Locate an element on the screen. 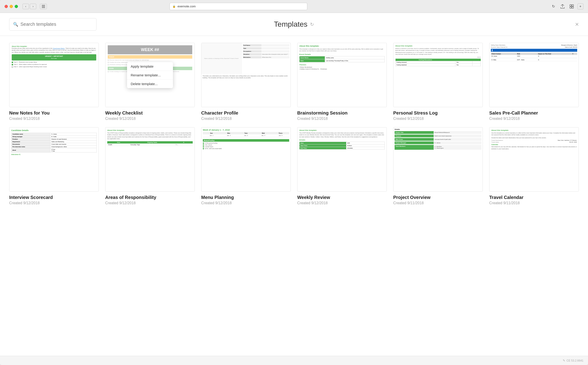 The height and width of the screenshot is (365, 588). templates-header: 🔍 Templates ↻ × is located at coordinates (294, 24).